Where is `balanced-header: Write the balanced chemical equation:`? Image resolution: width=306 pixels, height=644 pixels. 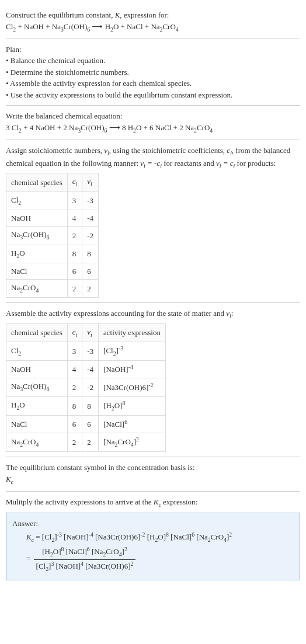 balanced-header: Write the balanced chemical equation: is located at coordinates (153, 116).